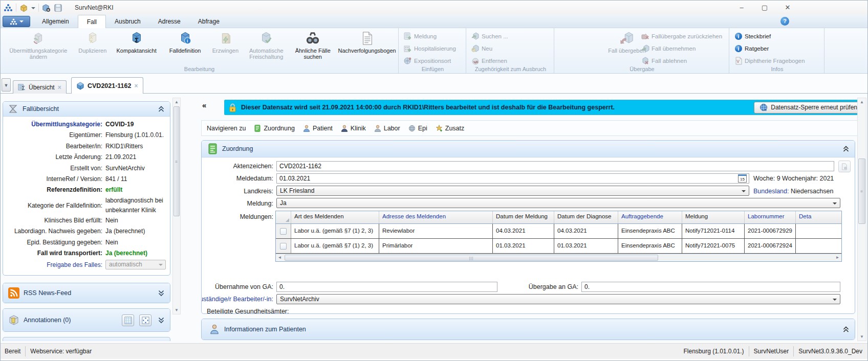  Describe the element at coordinates (225, 42) in the screenshot. I see `erzwingen-button: Erzwingen` at that location.